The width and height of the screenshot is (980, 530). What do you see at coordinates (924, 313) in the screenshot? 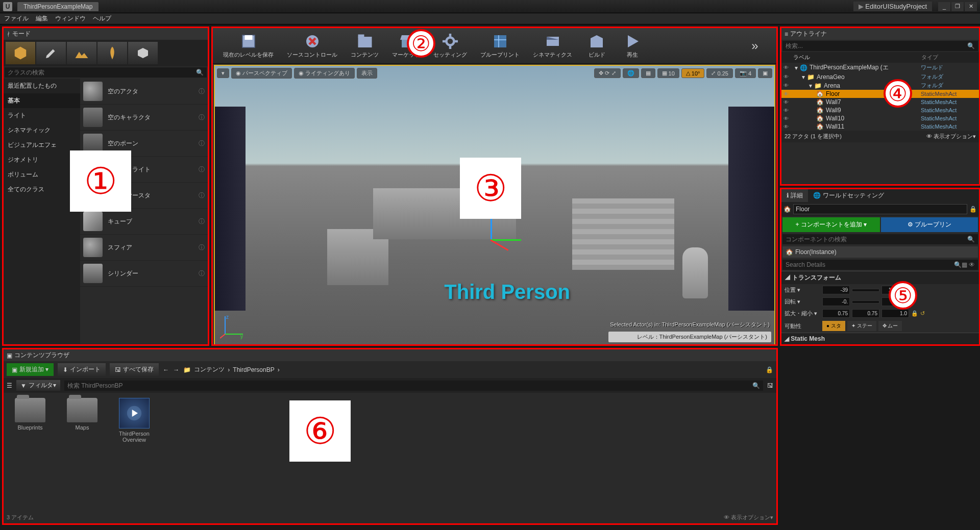
I see `reset-icon: ↺` at bounding box center [924, 313].